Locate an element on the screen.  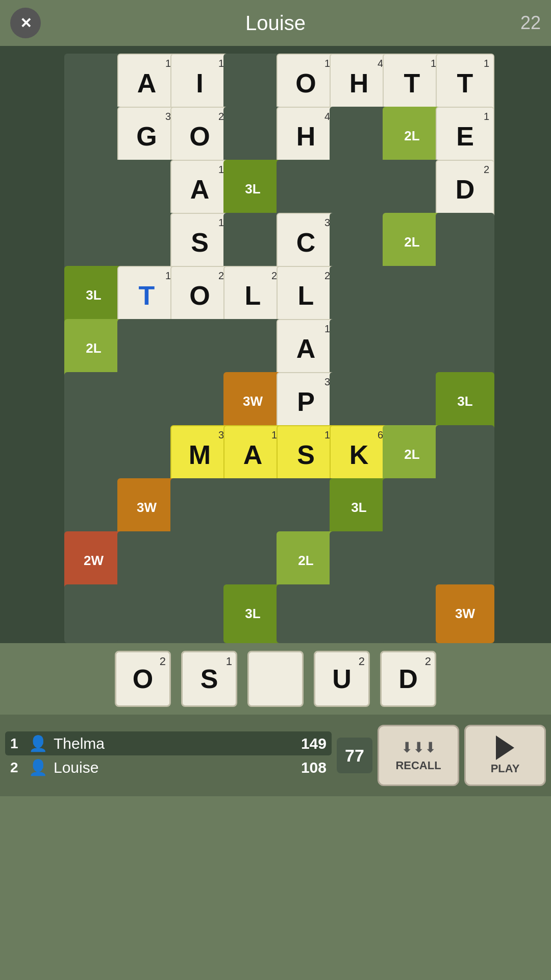
board-cell-0-1: A1 is located at coordinates (147, 83).